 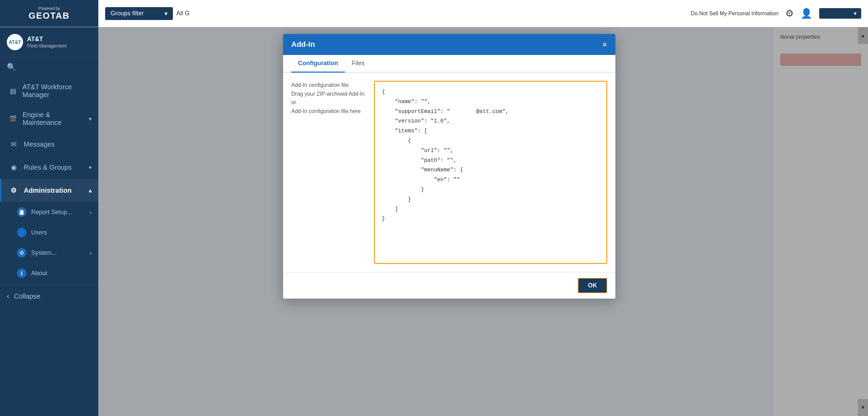 What do you see at coordinates (329, 172) in the screenshot?
I see `modal-left-panel: Add-In configuration file: Drag your ZIP…` at bounding box center [329, 172].